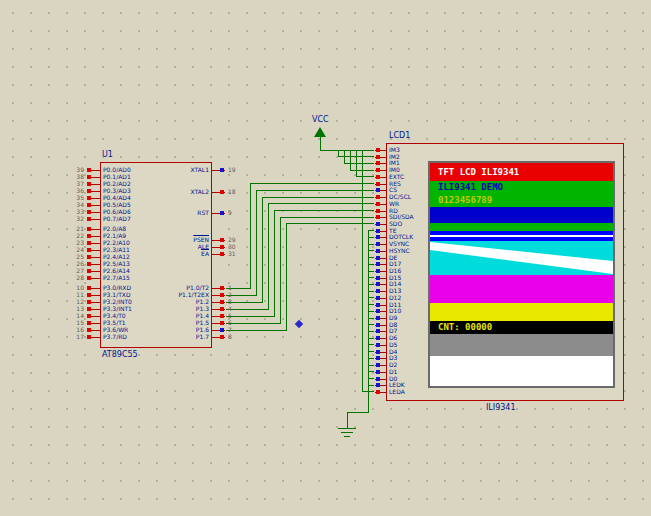  Describe the element at coordinates (230, 213) in the screenshot. I see `pin-number: 9` at that location.